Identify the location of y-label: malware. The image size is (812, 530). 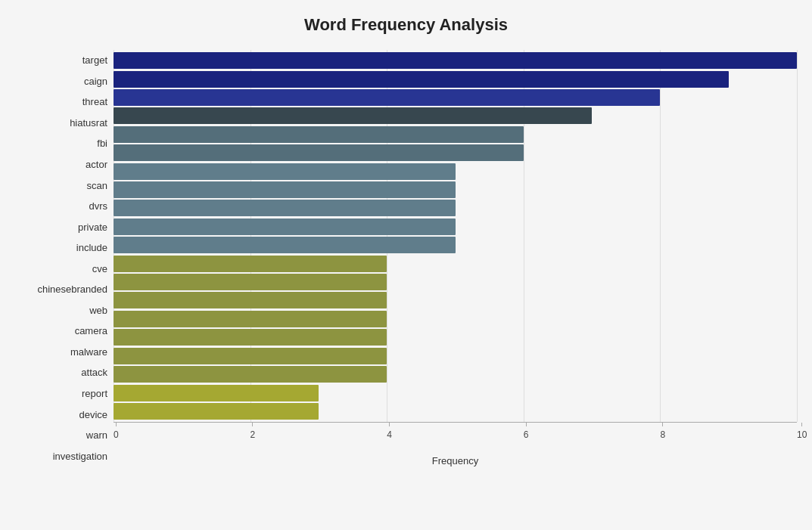
(89, 352).